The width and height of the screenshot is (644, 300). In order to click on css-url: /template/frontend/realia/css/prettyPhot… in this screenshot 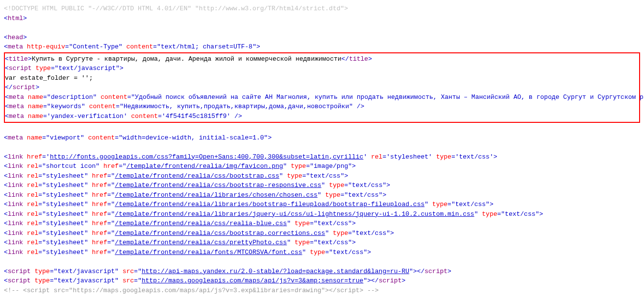, I will do `click(201, 243)`.